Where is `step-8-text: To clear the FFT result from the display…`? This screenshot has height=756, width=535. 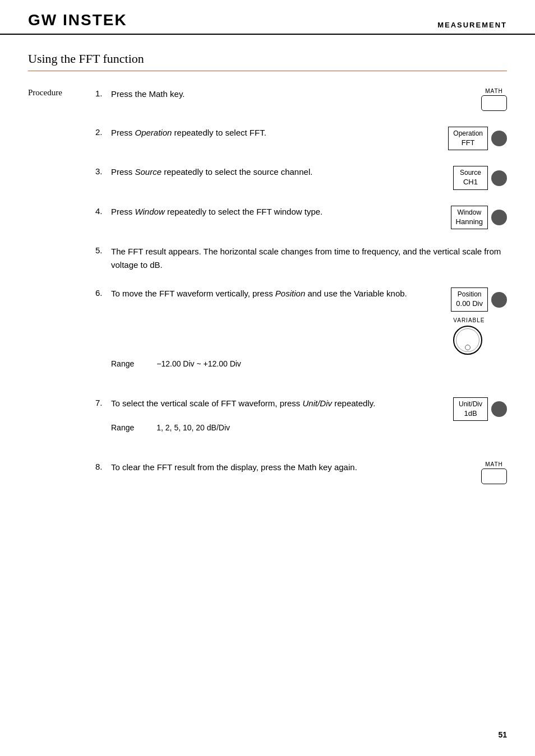 step-8-text: To clear the FFT result from the display… is located at coordinates (293, 467).